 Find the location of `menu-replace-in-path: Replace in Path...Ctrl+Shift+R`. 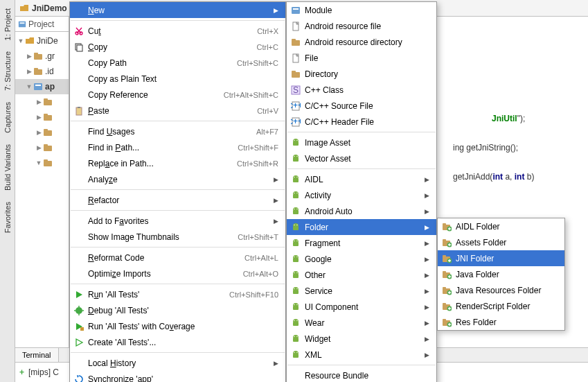

menu-replace-in-path: Replace in Path...Ctrl+Shift+R is located at coordinates (177, 164).